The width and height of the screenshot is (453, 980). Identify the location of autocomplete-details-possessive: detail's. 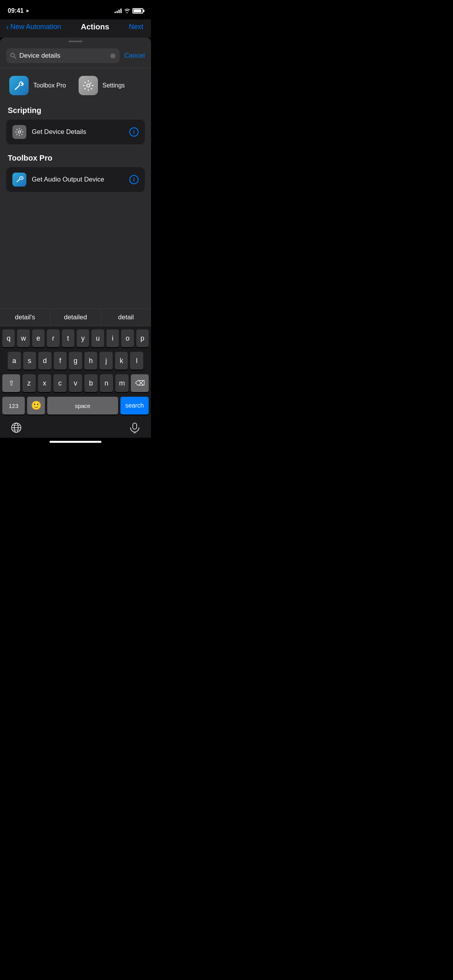
(25, 317).